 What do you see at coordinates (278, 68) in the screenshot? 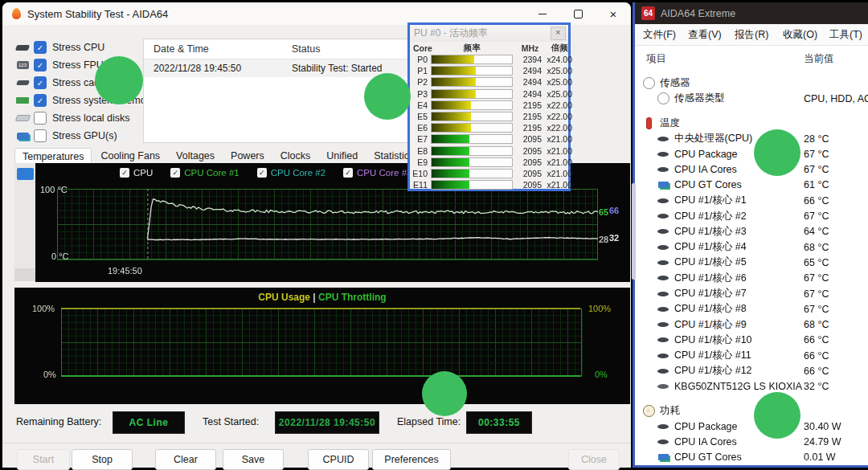
I see `log-table-row: 2022/11/28 19:45:50 Stability Test: Star…` at bounding box center [278, 68].